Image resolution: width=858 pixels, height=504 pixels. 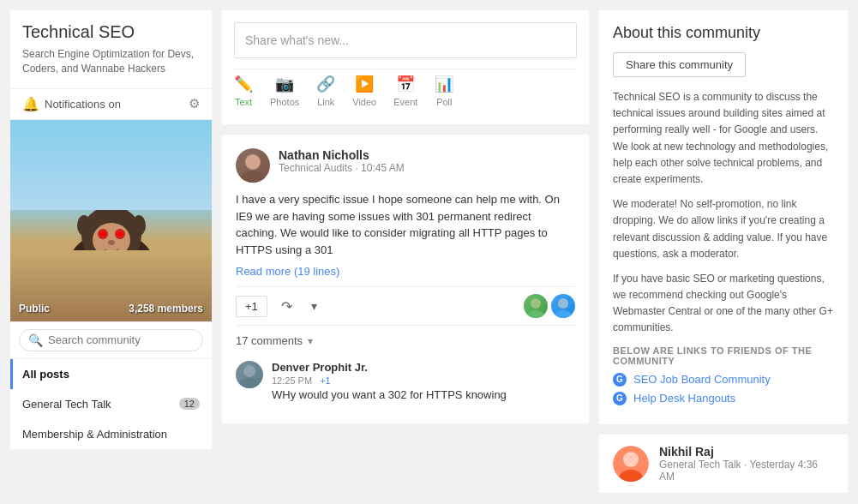 What do you see at coordinates (82, 105) in the screenshot?
I see `notifications-label: Notifications on` at bounding box center [82, 105].